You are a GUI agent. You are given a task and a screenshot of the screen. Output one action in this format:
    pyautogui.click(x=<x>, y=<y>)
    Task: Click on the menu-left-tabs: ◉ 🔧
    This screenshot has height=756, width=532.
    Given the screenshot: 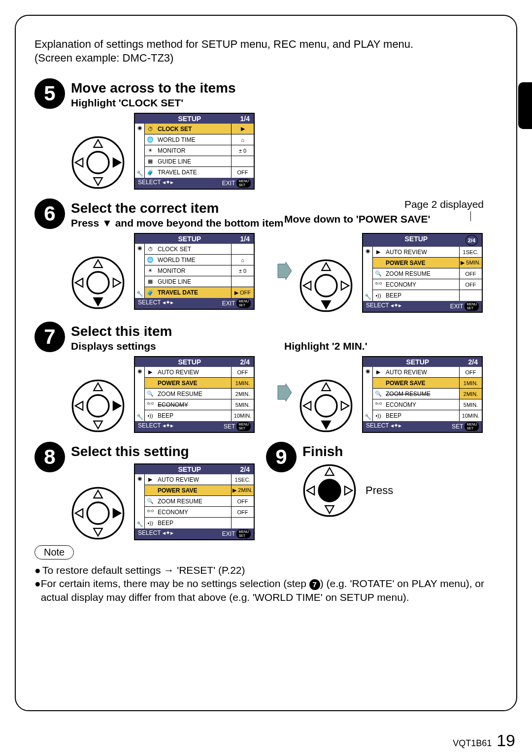 What is the action you would take?
    pyautogui.click(x=140, y=271)
    